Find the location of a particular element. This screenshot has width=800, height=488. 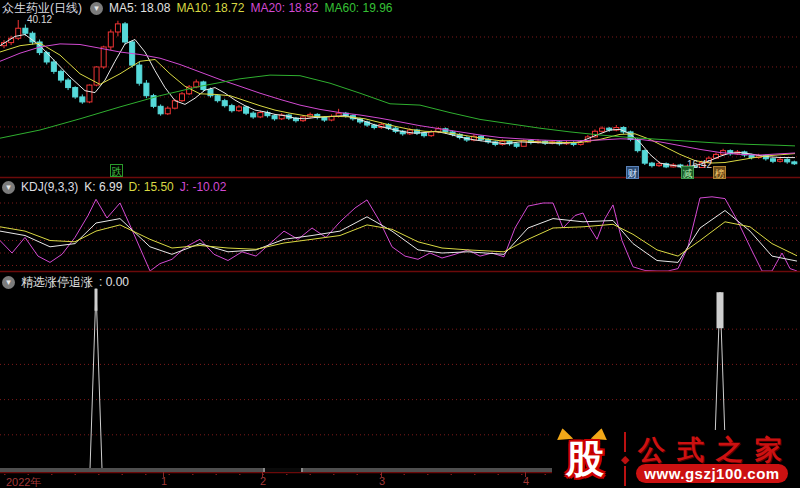

kdj-k-value: K: 6.99 is located at coordinates (103, 187).